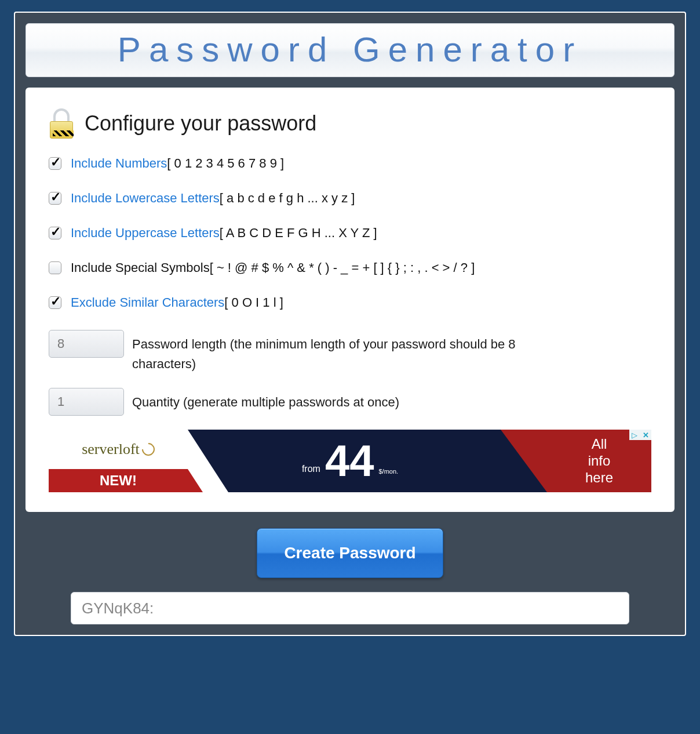 This screenshot has width=700, height=734. Describe the element at coordinates (87, 402) in the screenshot. I see `quantity-input` at that location.